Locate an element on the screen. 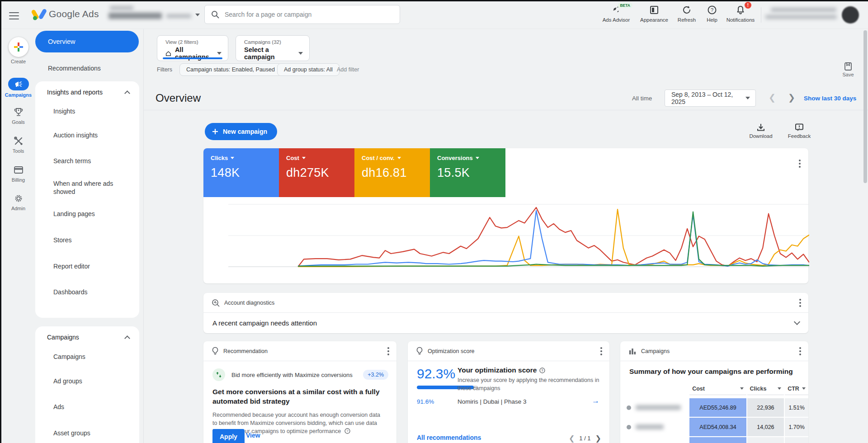 This screenshot has width=868, height=443. date-prev-button: ❮ is located at coordinates (772, 97).